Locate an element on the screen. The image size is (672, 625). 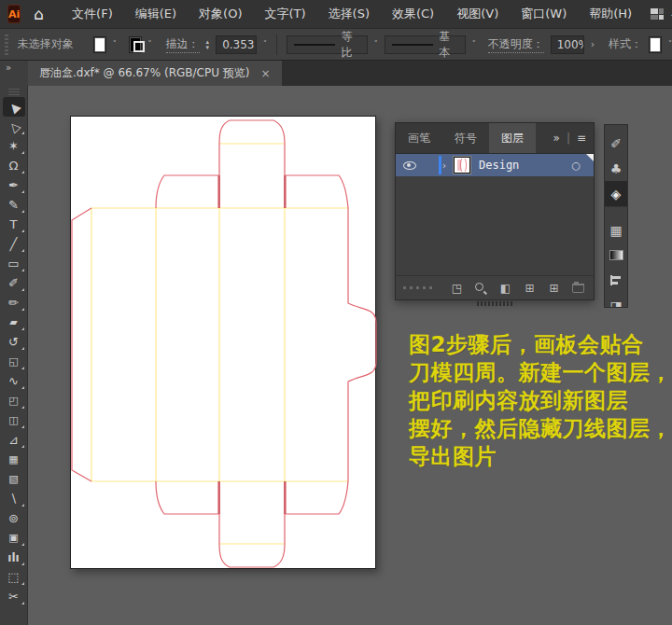
new-layer-icon: ⊞ is located at coordinates (554, 288).